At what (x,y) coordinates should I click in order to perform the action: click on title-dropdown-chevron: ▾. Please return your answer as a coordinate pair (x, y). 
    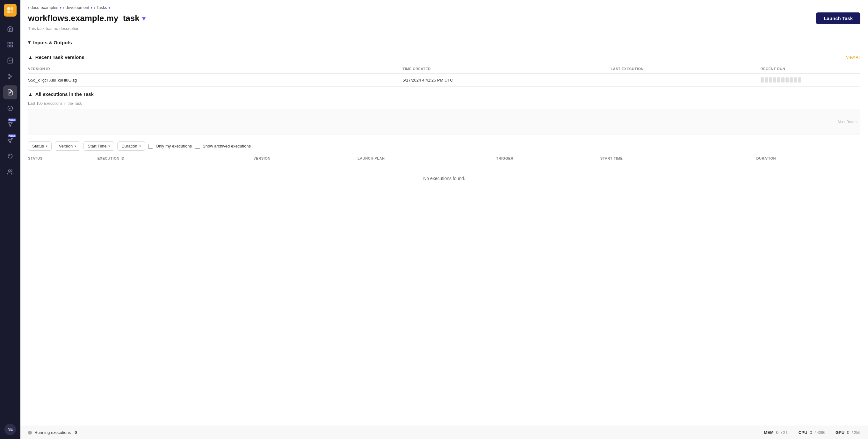
    Looking at the image, I should click on (144, 18).